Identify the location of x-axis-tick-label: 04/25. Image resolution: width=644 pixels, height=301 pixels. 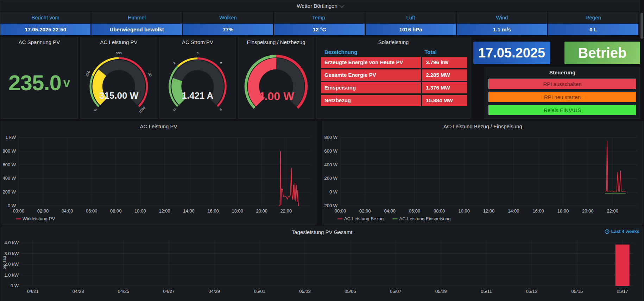
(124, 291).